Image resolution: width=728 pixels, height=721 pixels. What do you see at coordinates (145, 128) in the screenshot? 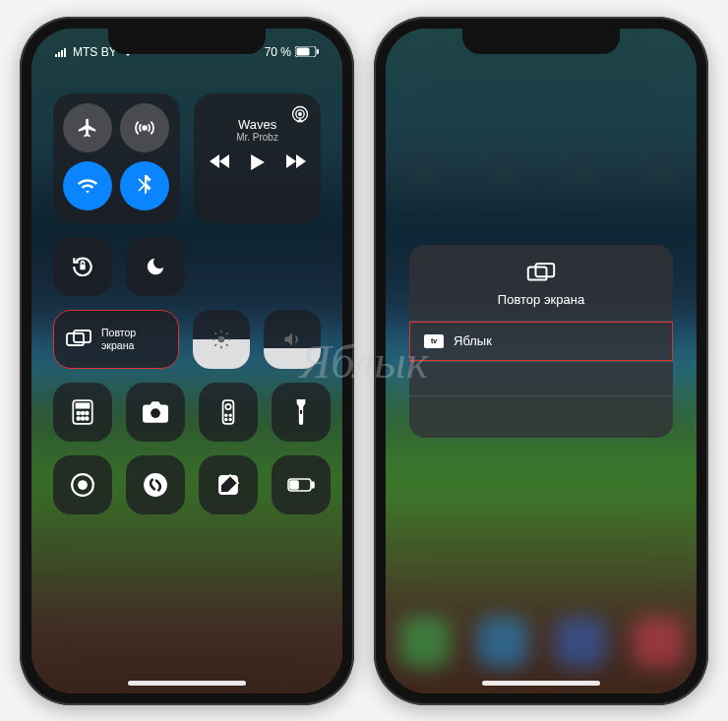
I see `cellular-data-toggle` at bounding box center [145, 128].